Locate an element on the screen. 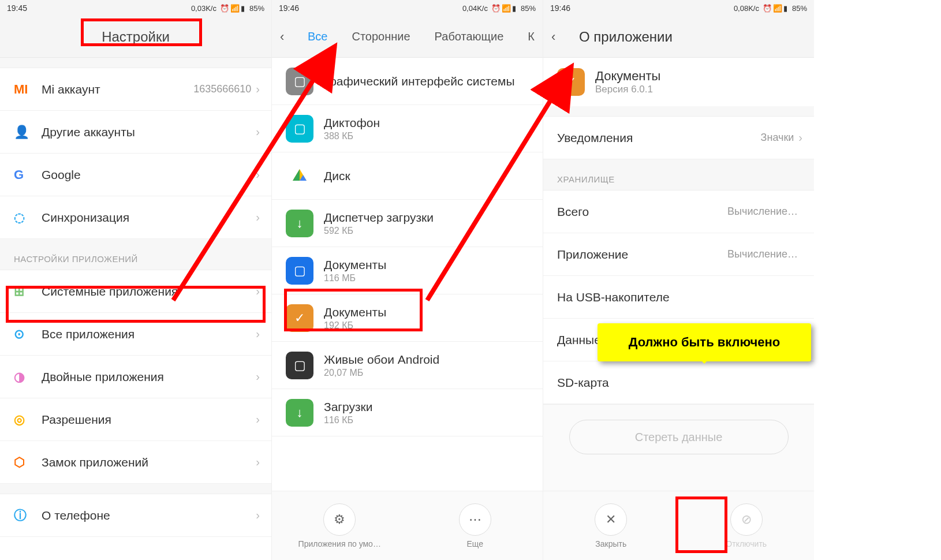  row-label: SD-карта is located at coordinates (678, 383).